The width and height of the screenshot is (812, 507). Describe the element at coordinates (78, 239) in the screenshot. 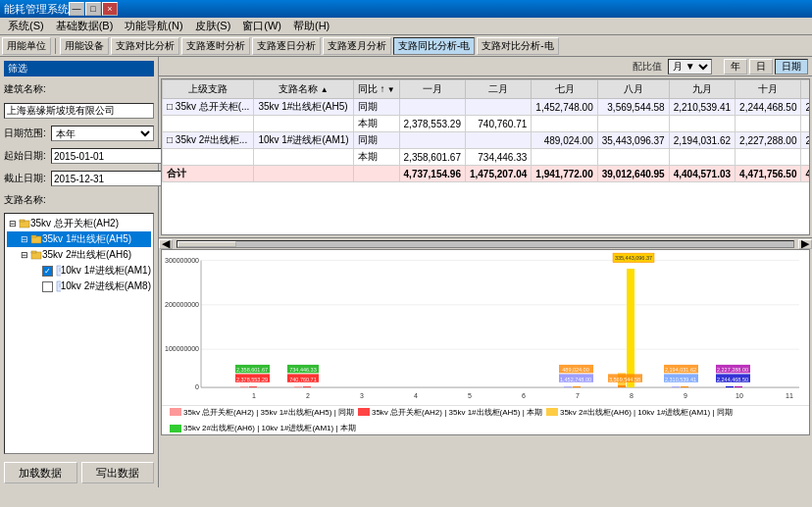

I see `tree-item-1: ⊟ 35kv 1#出线柜(AH5)` at that location.